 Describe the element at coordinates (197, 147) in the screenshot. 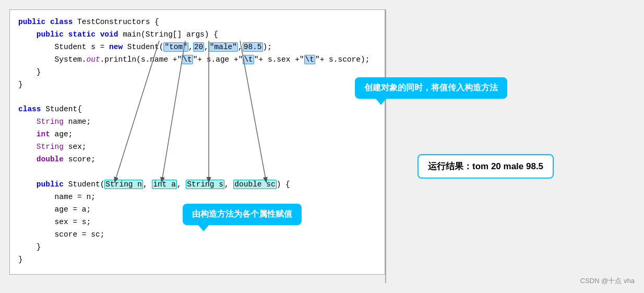

I see `code-line-11: String sex;` at that location.